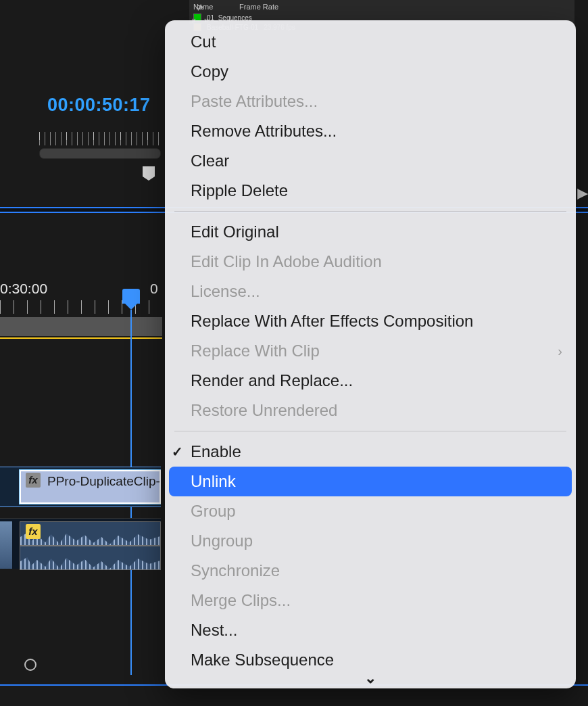 The width and height of the screenshot is (588, 706). What do you see at coordinates (254, 101) in the screenshot?
I see `menu-item-label: Paste Attributes...` at bounding box center [254, 101].